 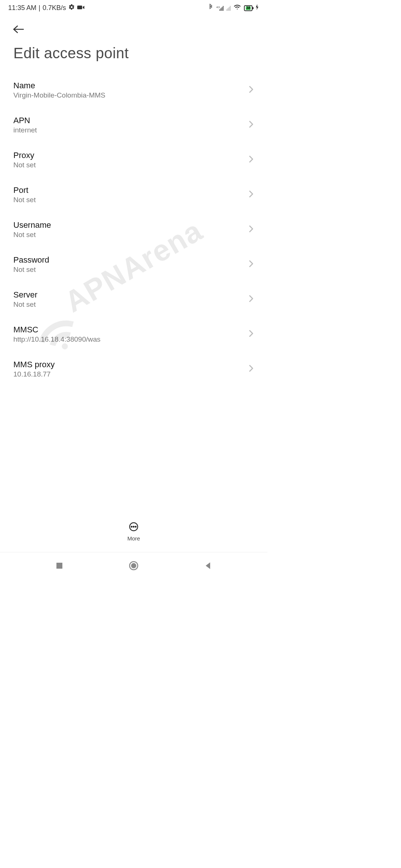 I want to click on setting-value: 10.16.18.77, so click(x=34, y=374).